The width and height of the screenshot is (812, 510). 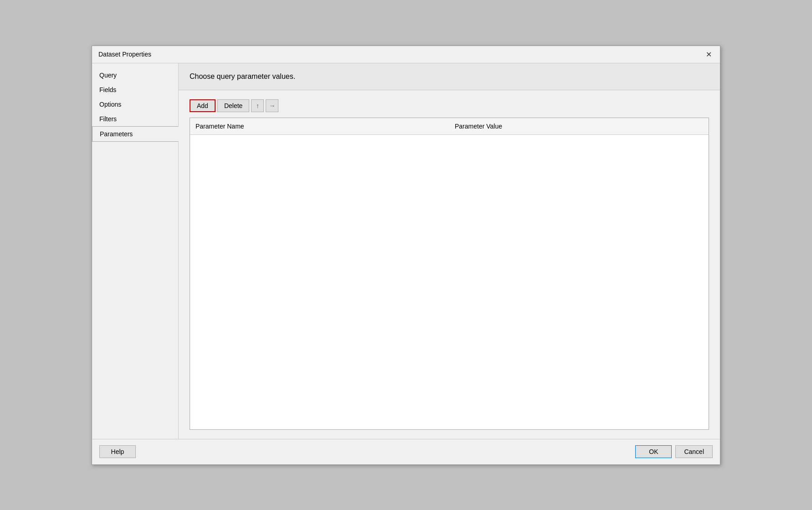 What do you see at coordinates (674, 452) in the screenshot?
I see `footer-right: OK Cancel` at bounding box center [674, 452].